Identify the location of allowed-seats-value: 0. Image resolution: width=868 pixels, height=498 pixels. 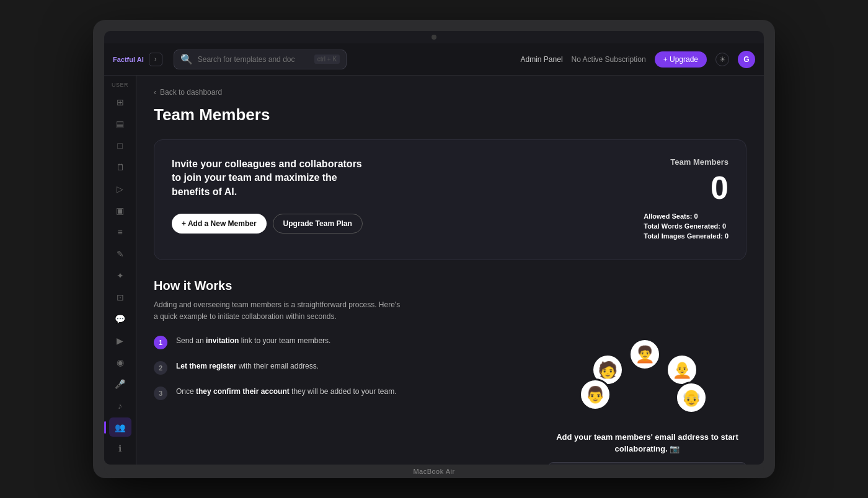
(696, 216).